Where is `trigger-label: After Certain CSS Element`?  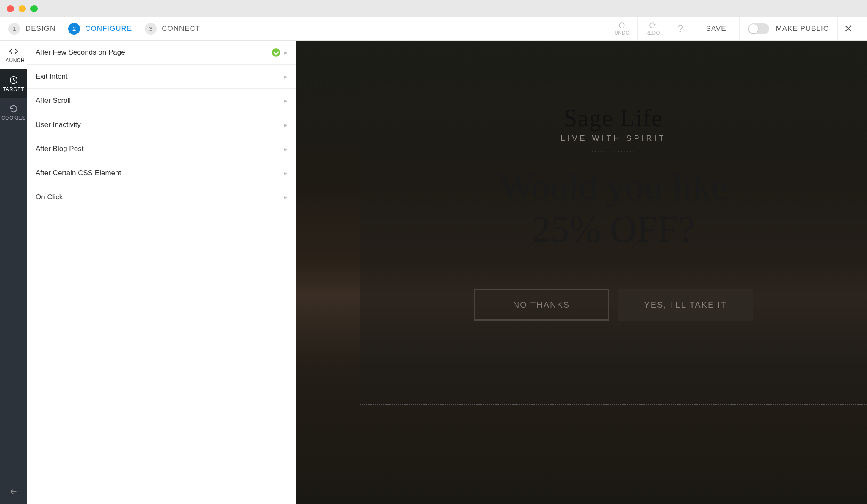 trigger-label: After Certain CSS Element is located at coordinates (78, 173).